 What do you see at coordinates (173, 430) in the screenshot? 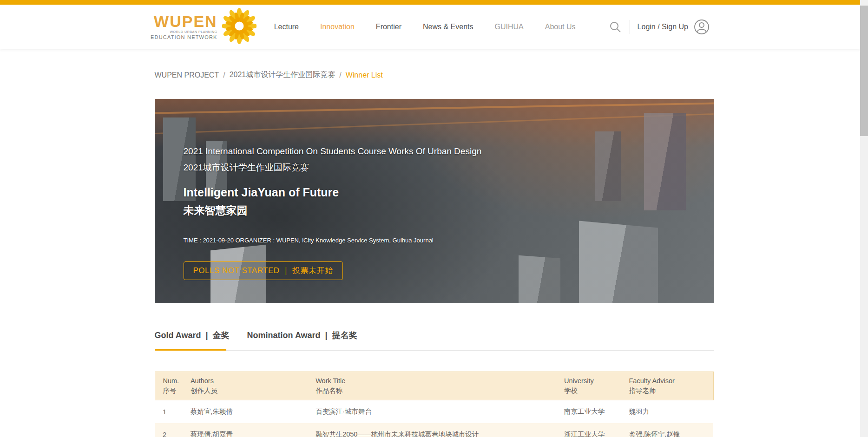
I see `cell-num: 2` at bounding box center [173, 430].